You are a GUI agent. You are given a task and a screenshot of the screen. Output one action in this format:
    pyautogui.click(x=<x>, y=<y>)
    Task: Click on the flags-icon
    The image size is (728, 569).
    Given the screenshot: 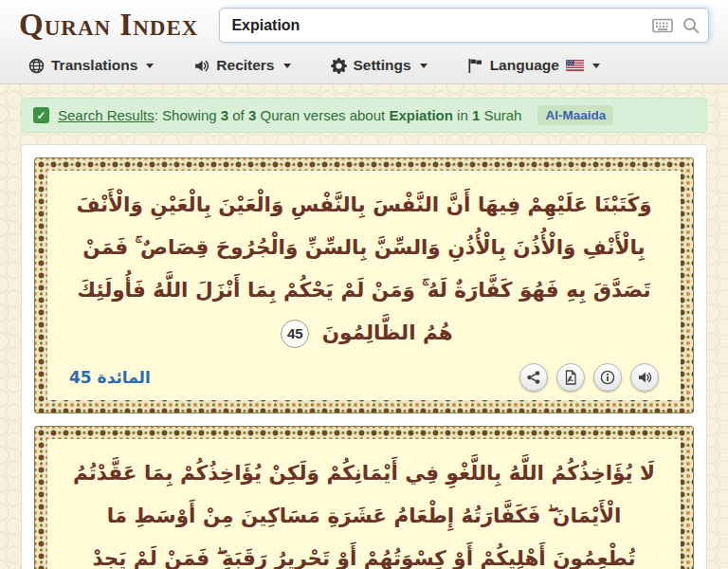 What is the action you would take?
    pyautogui.click(x=476, y=66)
    